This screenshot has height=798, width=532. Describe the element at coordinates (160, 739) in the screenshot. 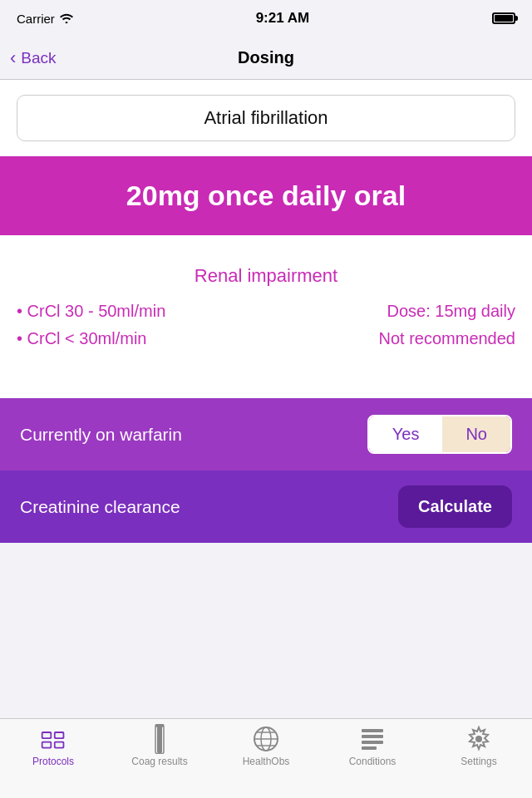

I see `coag-results-icon` at that location.